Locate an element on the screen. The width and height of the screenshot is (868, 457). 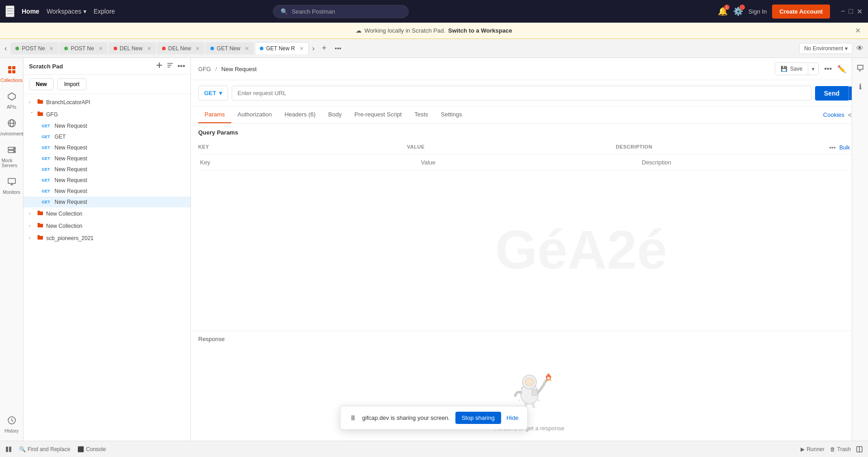
request-gfg-get: GET GET is located at coordinates (107, 137).